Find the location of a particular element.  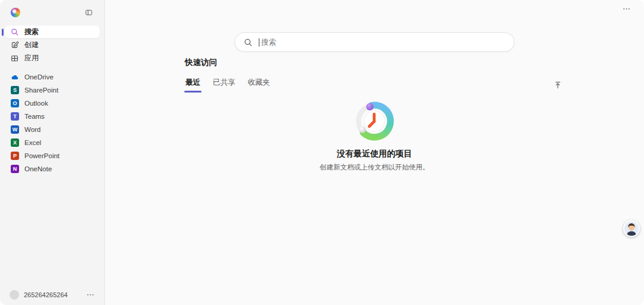

clock-illustration is located at coordinates (374, 121).